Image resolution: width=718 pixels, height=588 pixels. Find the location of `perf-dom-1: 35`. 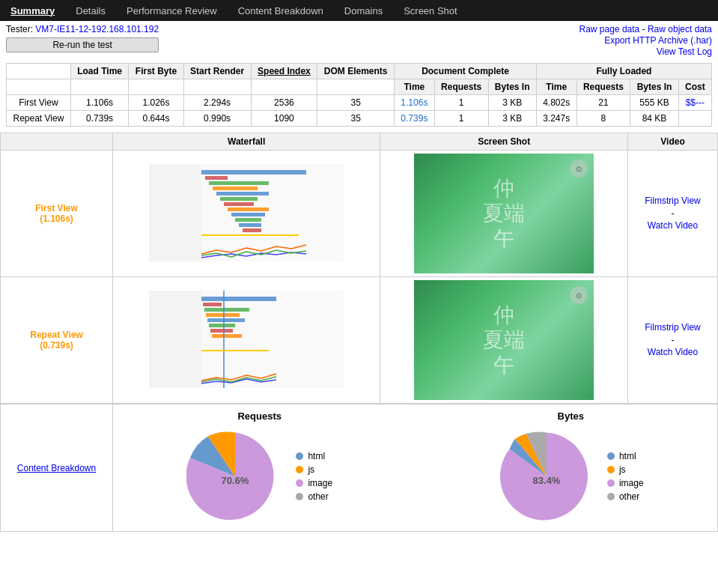

perf-dom-1: 35 is located at coordinates (356, 118).